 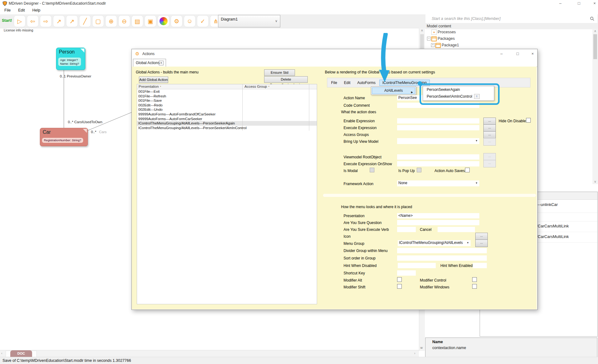 I want to click on table-row: 001File---Save, so click(x=227, y=101).